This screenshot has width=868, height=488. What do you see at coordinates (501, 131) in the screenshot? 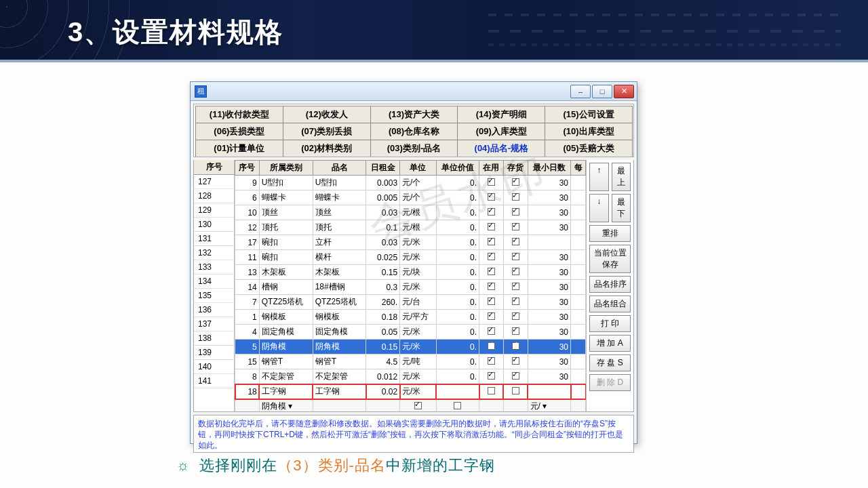
I see `tab: (09)入库类型` at bounding box center [501, 131].